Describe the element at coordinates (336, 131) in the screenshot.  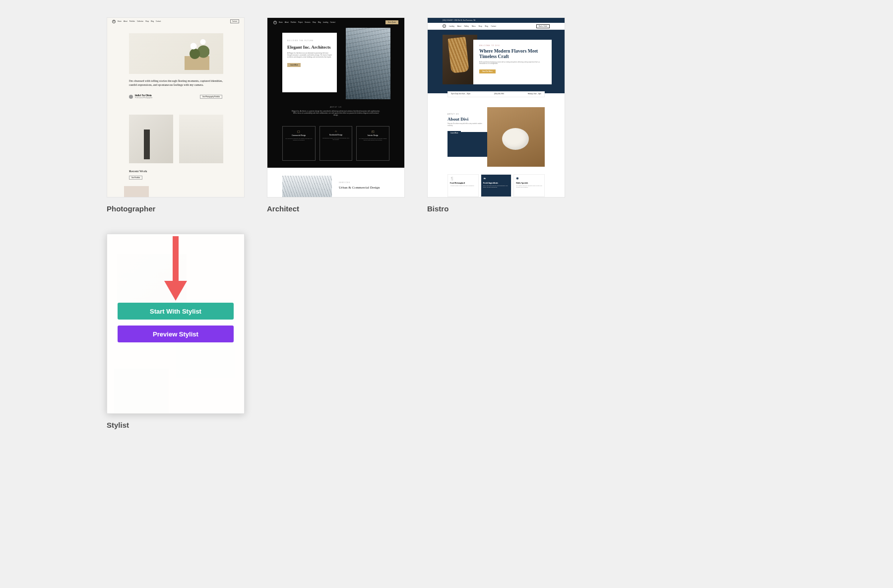
I see `home-icon: ⌂` at that location.